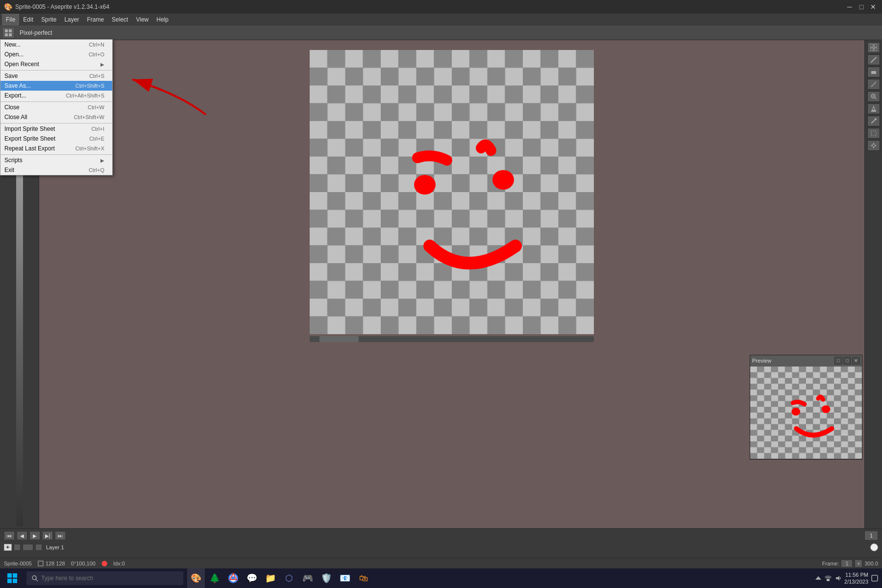  What do you see at coordinates (95, 20) in the screenshot?
I see `menu-frame: Frame` at bounding box center [95, 20].